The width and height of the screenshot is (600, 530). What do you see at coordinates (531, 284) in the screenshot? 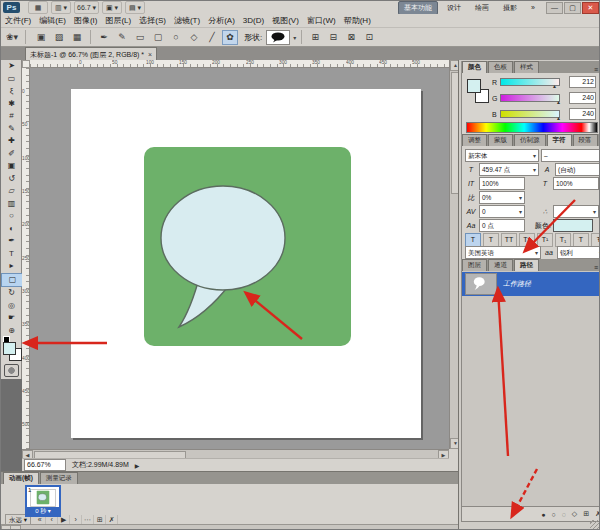
I see `work-path-row: 工作路径` at bounding box center [531, 284].